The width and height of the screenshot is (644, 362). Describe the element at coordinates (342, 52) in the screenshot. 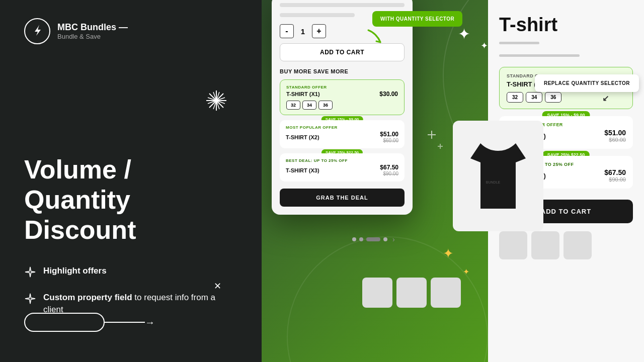

I see `modal-add-to-cart-button: ADD TO CART` at that location.